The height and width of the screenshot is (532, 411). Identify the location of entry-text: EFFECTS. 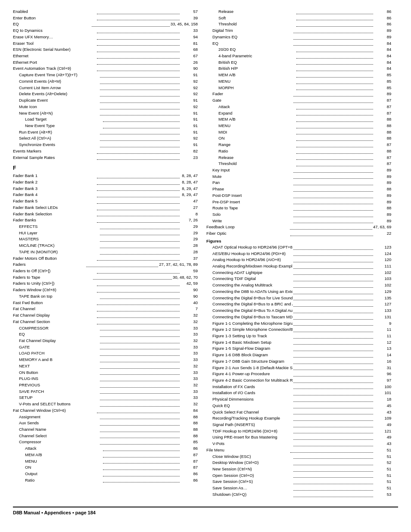
(56, 227).